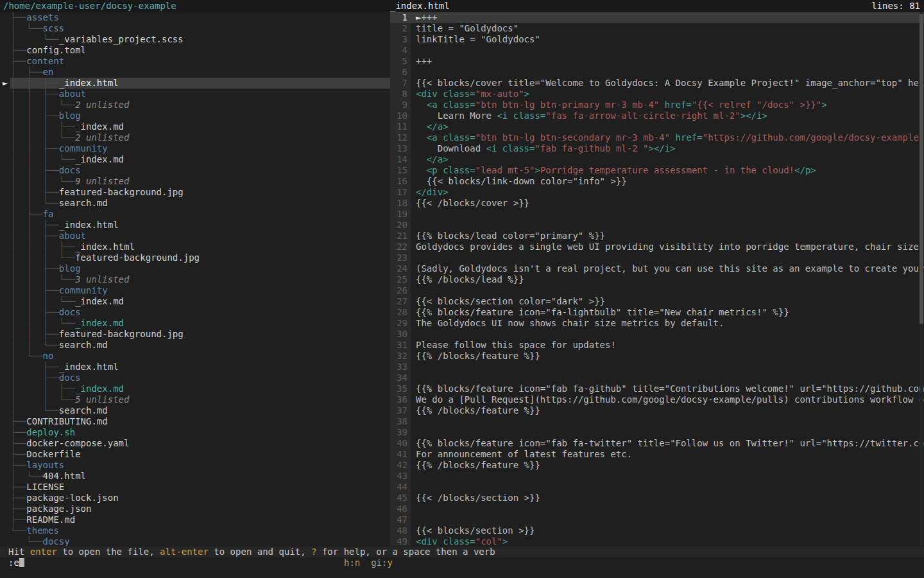 Image resolution: width=924 pixels, height=578 pixels. I want to click on tree-row-featured-background-jpg: │ │ │ └──featured-background.jpg, so click(195, 258).